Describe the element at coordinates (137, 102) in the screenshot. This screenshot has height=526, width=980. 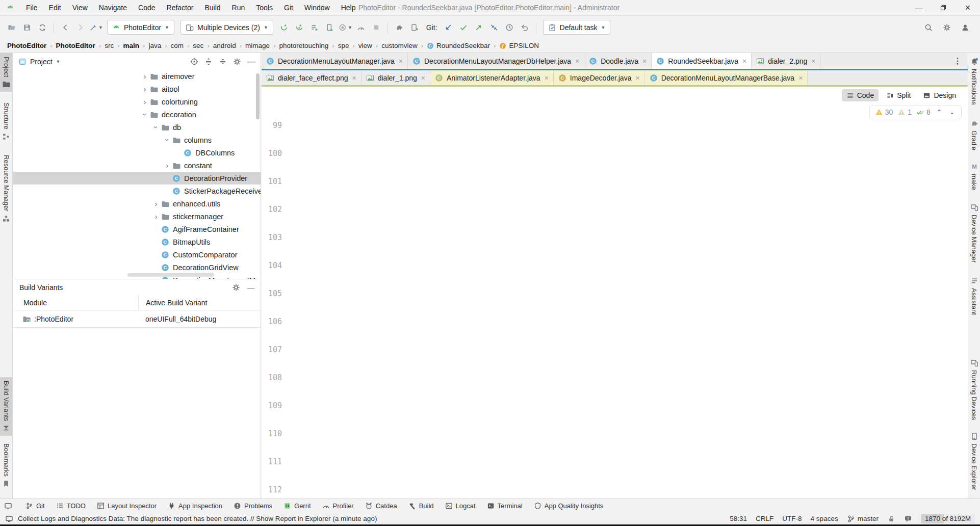
I see `tree-item-colortuning: ›colortuning` at that location.